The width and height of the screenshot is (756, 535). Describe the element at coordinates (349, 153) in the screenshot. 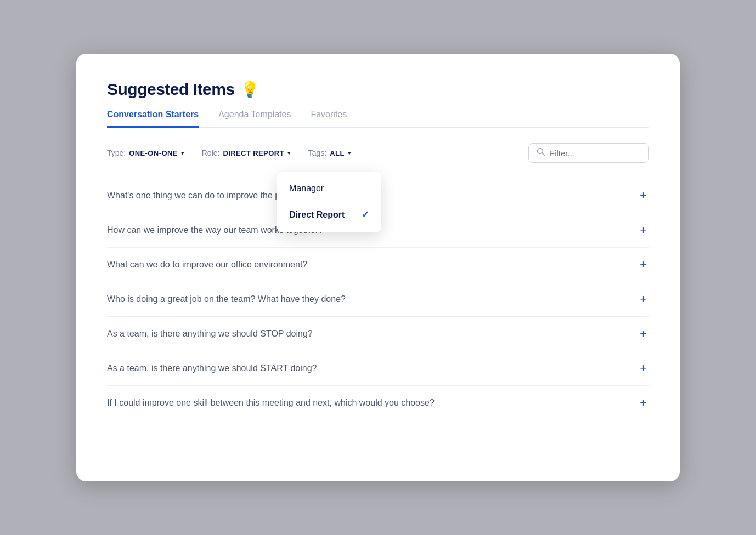

I see `tags-chevron-icon: ▾` at that location.